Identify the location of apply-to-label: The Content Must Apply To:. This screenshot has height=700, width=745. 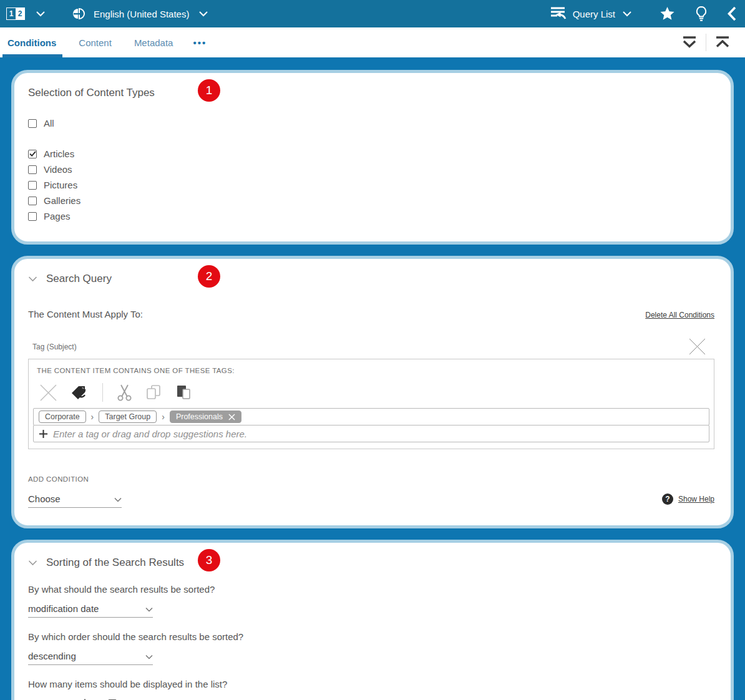
(85, 314).